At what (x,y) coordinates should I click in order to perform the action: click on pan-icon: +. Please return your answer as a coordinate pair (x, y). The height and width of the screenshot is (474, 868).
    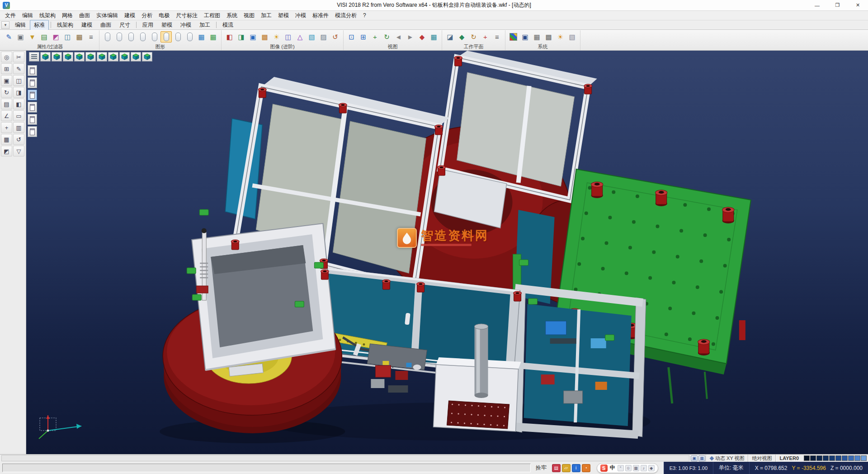
    Looking at the image, I should click on (375, 37).